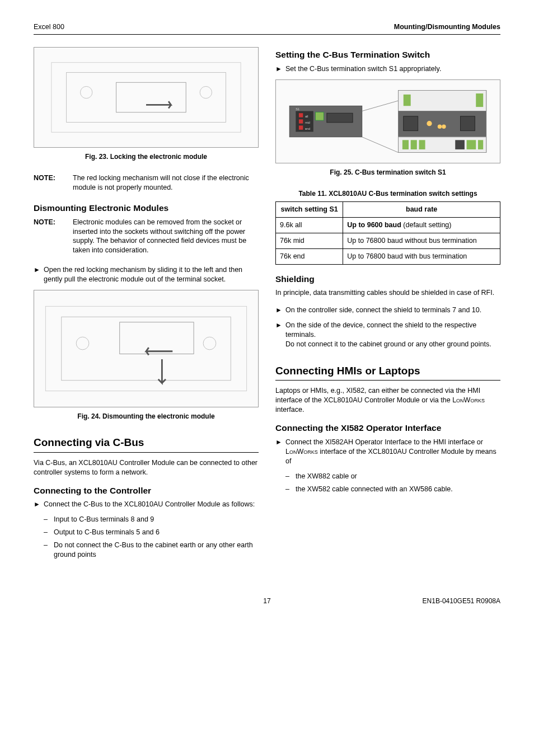 The width and height of the screenshot is (534, 756). Describe the element at coordinates (146, 491) in the screenshot. I see `connecting-controller-heading: Connecting to the Controller` at that location.